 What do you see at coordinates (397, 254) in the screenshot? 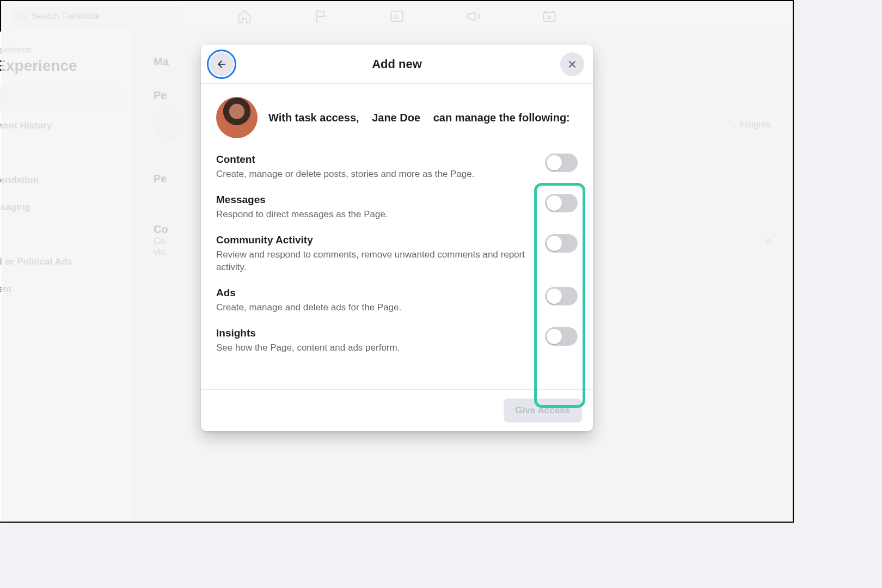
I see `permission-community: Community Activity Review and respond to…` at bounding box center [397, 254].